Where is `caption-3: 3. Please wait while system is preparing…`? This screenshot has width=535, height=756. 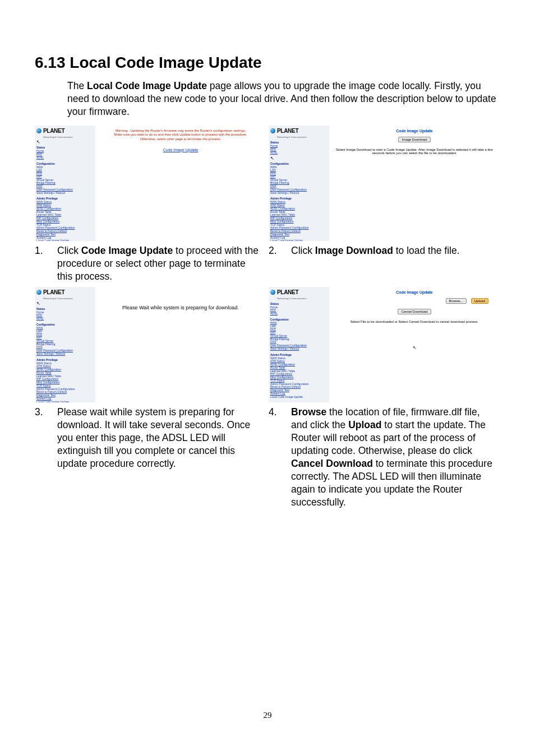
caption-3: 3. Please wait while system is preparing… is located at coordinates (150, 457).